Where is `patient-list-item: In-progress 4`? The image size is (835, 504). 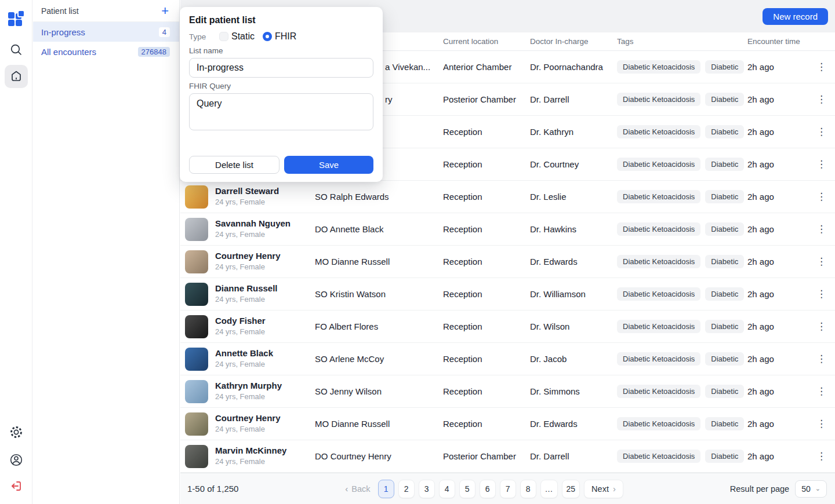 patient-list-item: In-progress 4 is located at coordinates (106, 32).